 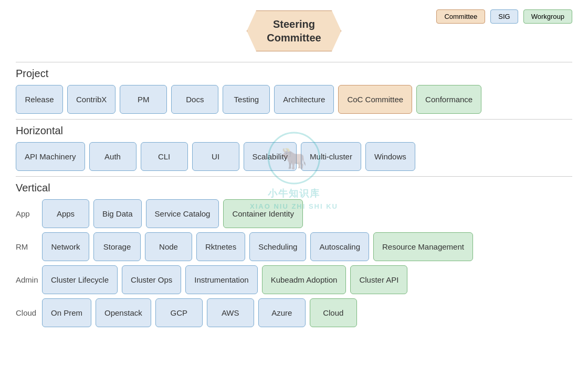 What do you see at coordinates (29, 214) in the screenshot?
I see `row-label-app: App` at bounding box center [29, 214].